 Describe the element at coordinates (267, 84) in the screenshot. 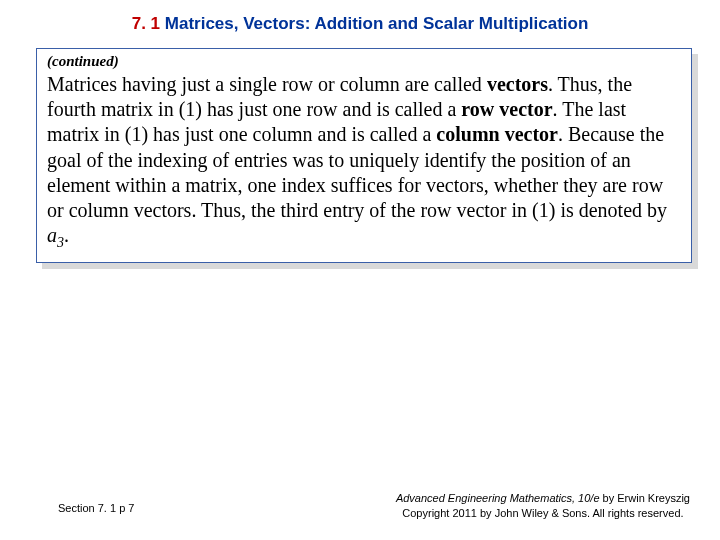

I see `text-run: Matrices having just a single row or col…` at that location.